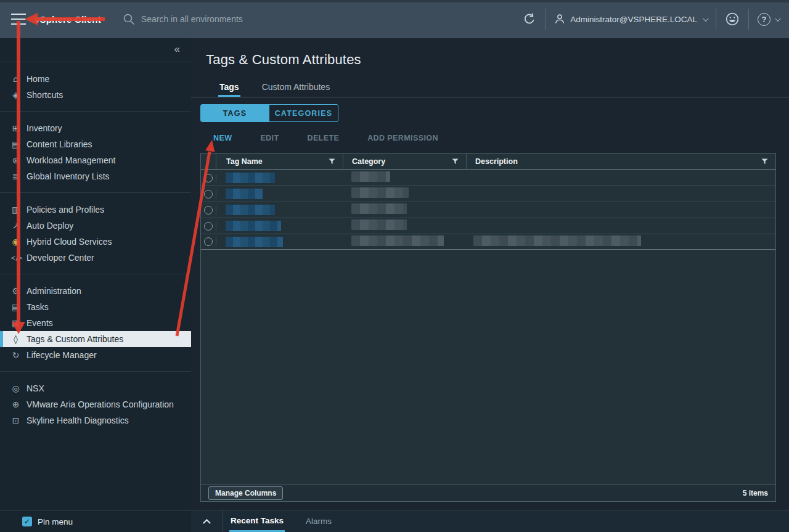 The image size is (789, 532). I want to click on sidebar-item-policies-and-profiles: ▥Policies and Profiles, so click(96, 210).